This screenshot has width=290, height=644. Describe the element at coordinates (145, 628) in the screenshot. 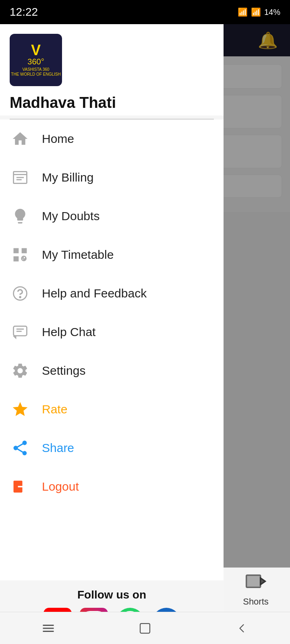

I see `bottom-nav` at that location.